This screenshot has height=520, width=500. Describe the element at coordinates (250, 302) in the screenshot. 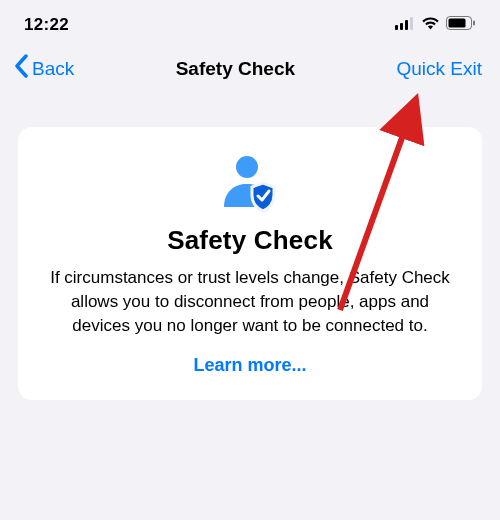

I see `card-description: If circumstances or trust levels change,…` at that location.